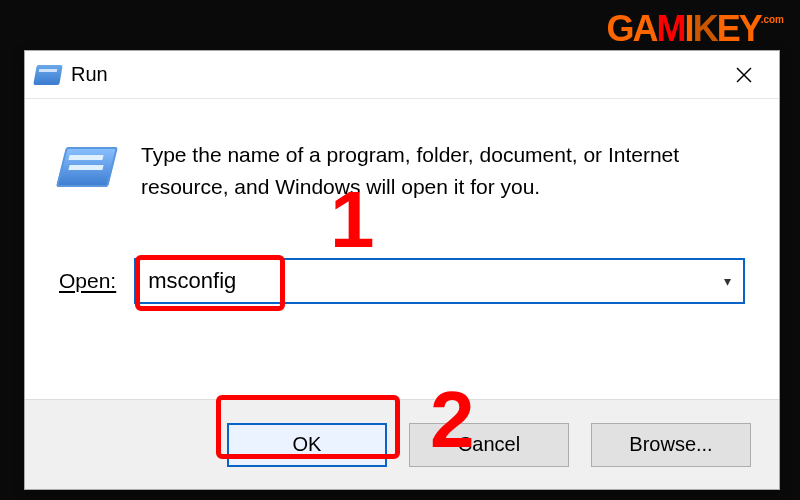 The image size is (800, 500). Describe the element at coordinates (671, 445) in the screenshot. I see `browse-button: Browse...` at that location.